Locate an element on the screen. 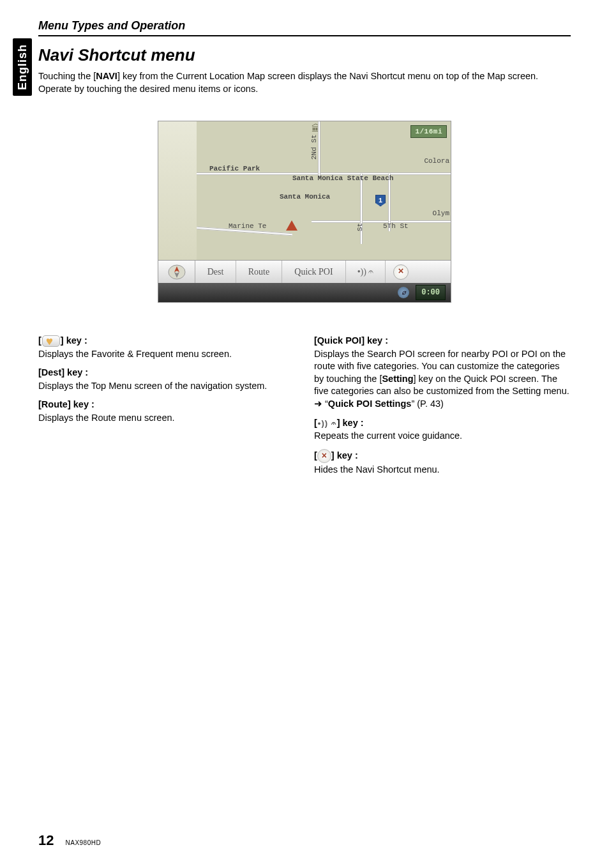  favorite-icon is located at coordinates (51, 341).